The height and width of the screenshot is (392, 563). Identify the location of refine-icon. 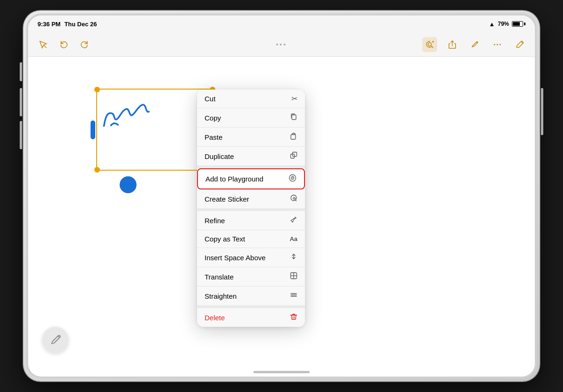
(294, 220).